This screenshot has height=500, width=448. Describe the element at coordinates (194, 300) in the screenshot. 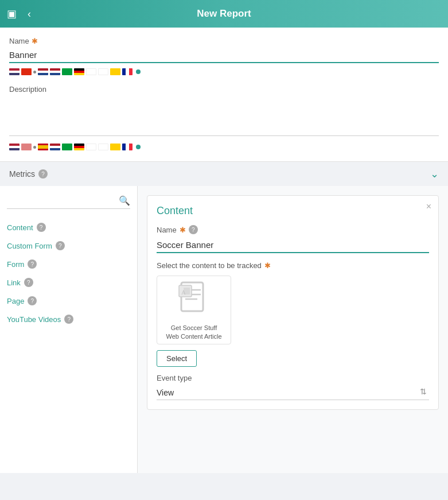

I see `thumbnail-icon: A` at that location.